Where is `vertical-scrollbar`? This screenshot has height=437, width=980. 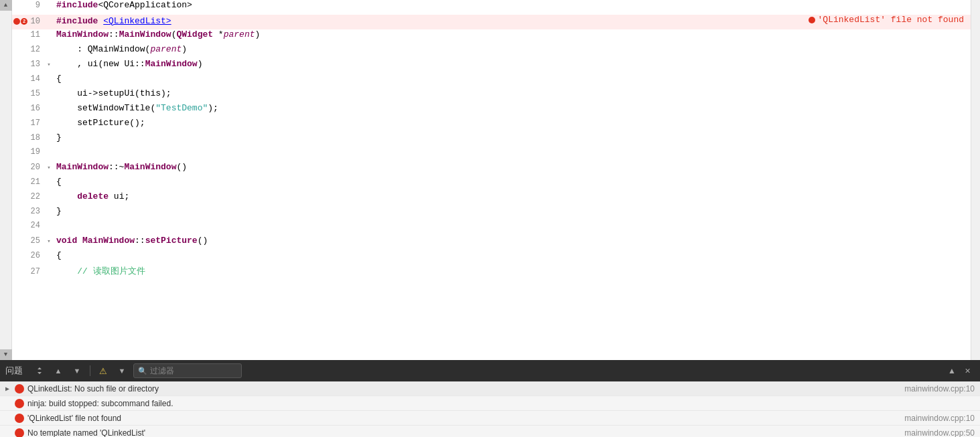
vertical-scrollbar is located at coordinates (975, 180).